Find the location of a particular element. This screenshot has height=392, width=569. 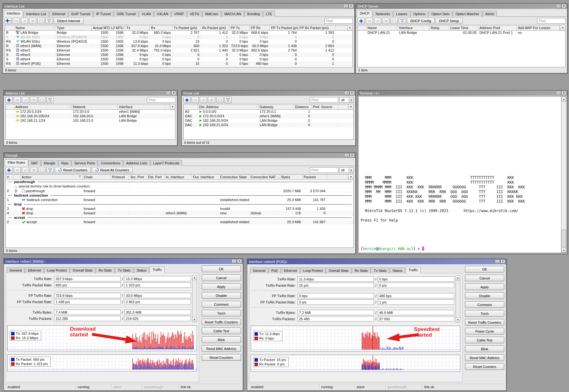

table-row: X WLAN 2Ghz Wireless (IPQ4019) 1500 1600… is located at coordinates (179, 37).